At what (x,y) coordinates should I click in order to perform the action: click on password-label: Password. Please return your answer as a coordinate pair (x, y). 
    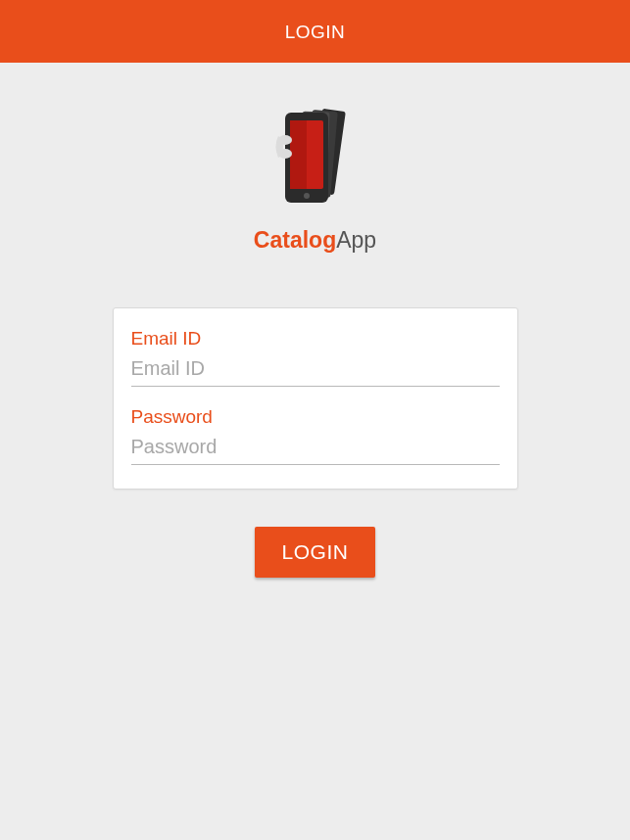
    Looking at the image, I should click on (315, 417).